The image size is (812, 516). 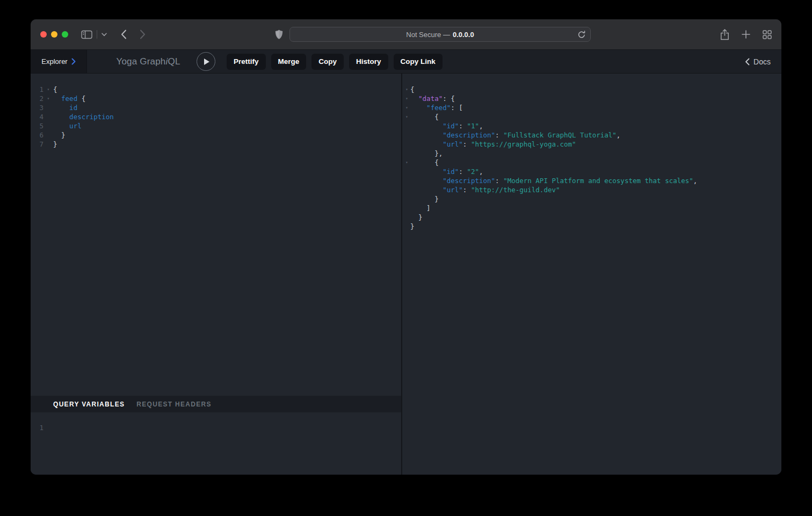 What do you see at coordinates (279, 34) in the screenshot?
I see `shield-icon` at bounding box center [279, 34].